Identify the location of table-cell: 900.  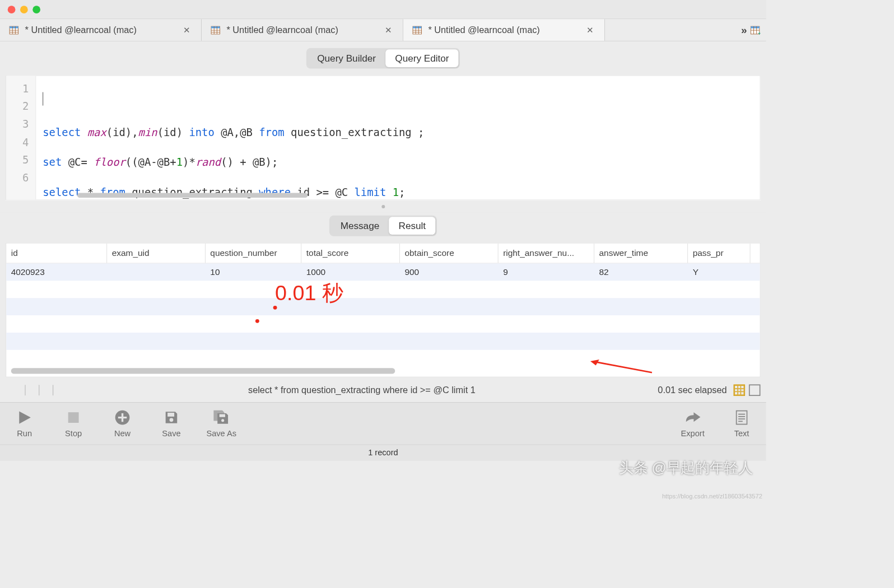
(449, 272).